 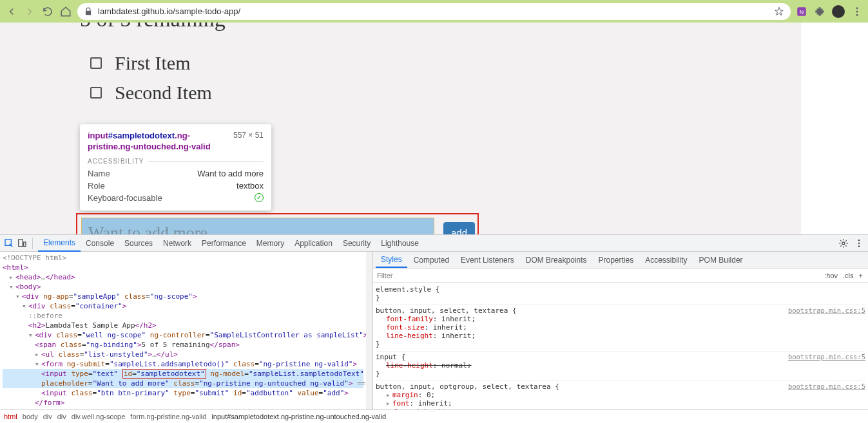 I want to click on styles-tab-computed: Computed, so click(x=432, y=260).